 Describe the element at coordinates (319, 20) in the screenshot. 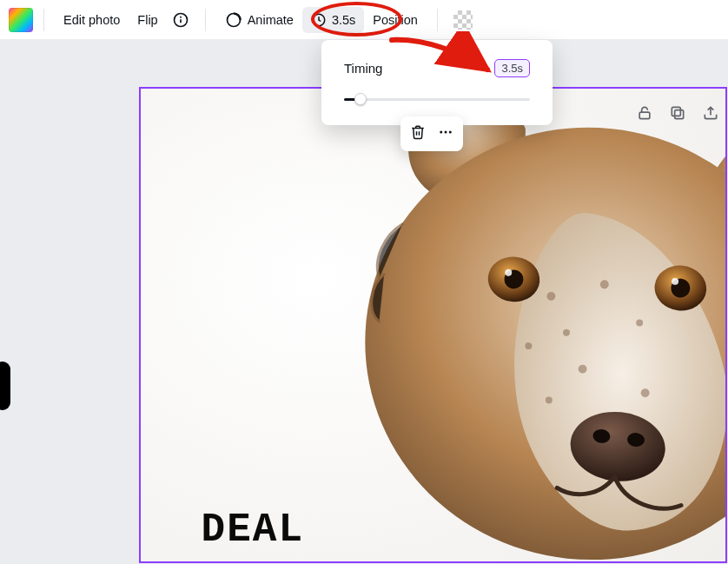

I see `clock-icon` at that location.